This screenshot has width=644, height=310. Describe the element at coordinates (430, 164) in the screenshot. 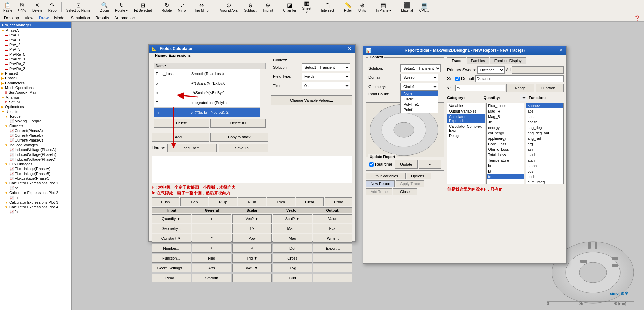

I see `update-dropdown-btn: ▾` at that location.